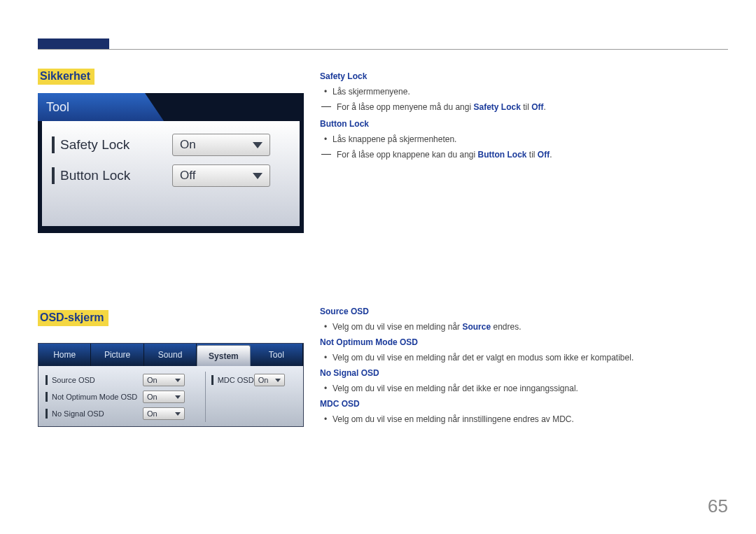 The height and width of the screenshot is (534, 756). What do you see at coordinates (718, 507) in the screenshot?
I see `page-number: 65` at bounding box center [718, 507].